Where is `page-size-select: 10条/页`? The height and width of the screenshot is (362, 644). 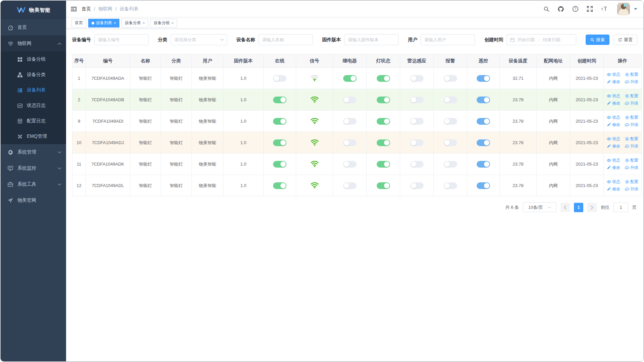
page-size-select: 10条/页 is located at coordinates (540, 207).